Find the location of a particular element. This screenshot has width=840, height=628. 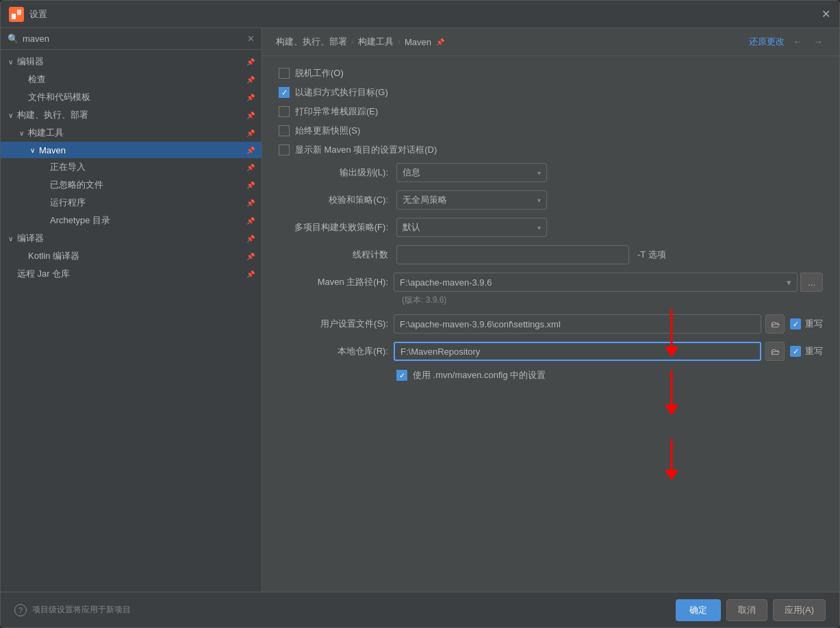

sidebar-item-label: 检查 is located at coordinates (137, 79).